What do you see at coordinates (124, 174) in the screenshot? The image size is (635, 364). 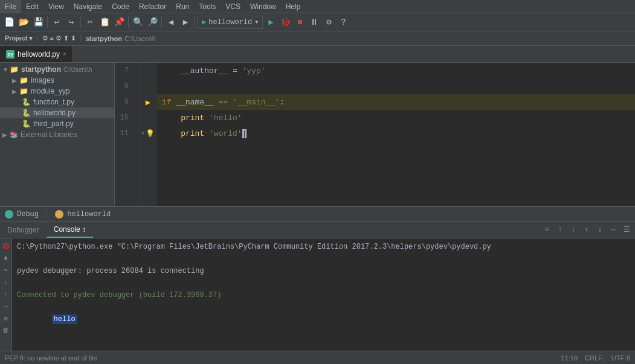 I see `line-num-empty` at bounding box center [124, 174].